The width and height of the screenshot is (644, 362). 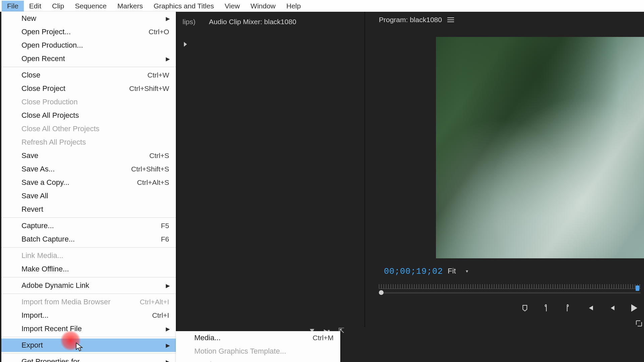 I want to click on menu-help: Help, so click(x=293, y=6).